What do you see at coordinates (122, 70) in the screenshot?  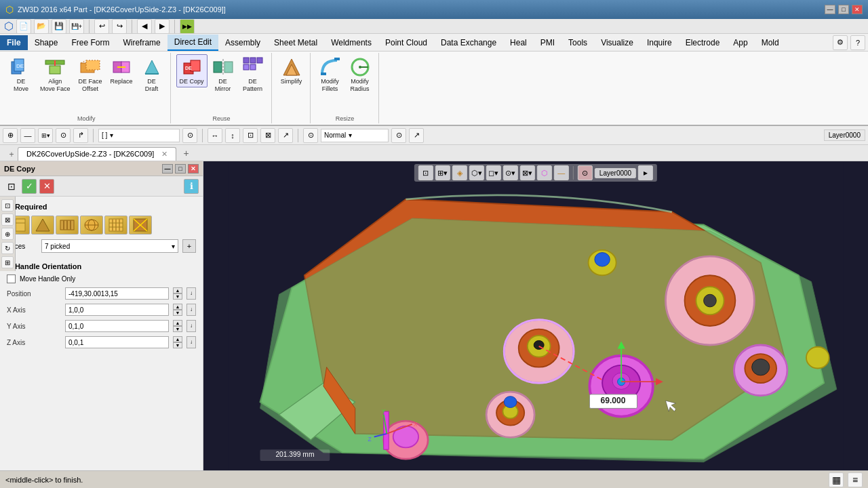 I see `replace-btn: Replace` at bounding box center [122, 70].